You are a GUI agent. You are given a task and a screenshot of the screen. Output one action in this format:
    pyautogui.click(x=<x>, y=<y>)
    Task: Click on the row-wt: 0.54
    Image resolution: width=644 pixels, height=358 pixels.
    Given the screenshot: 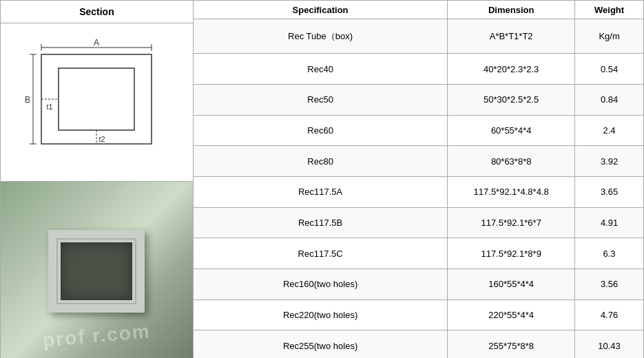 What is the action you would take?
    pyautogui.click(x=610, y=69)
    